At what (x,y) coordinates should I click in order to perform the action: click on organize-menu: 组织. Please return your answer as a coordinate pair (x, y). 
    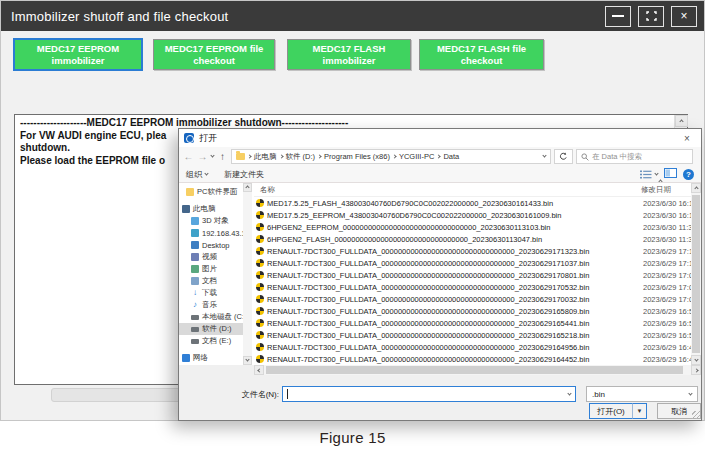
    Looking at the image, I should click on (197, 174).